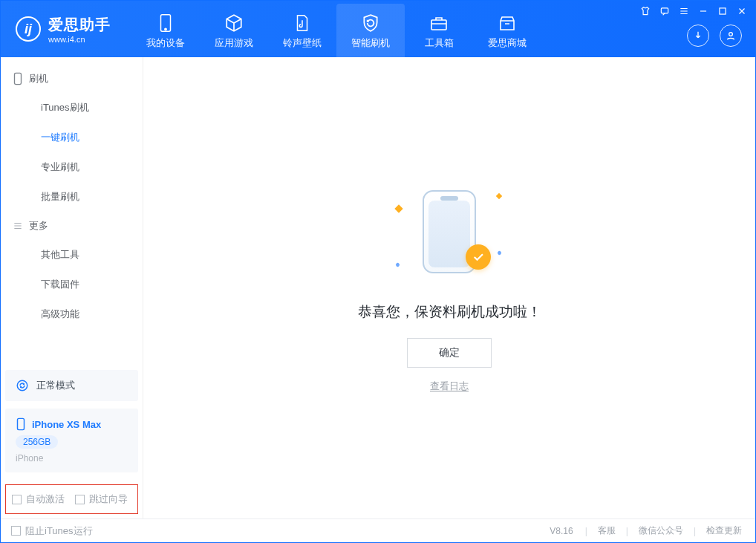 This screenshot has height=543, width=756. What do you see at coordinates (79, 39) in the screenshot?
I see `app-url: www.i4.cn` at bounding box center [79, 39].